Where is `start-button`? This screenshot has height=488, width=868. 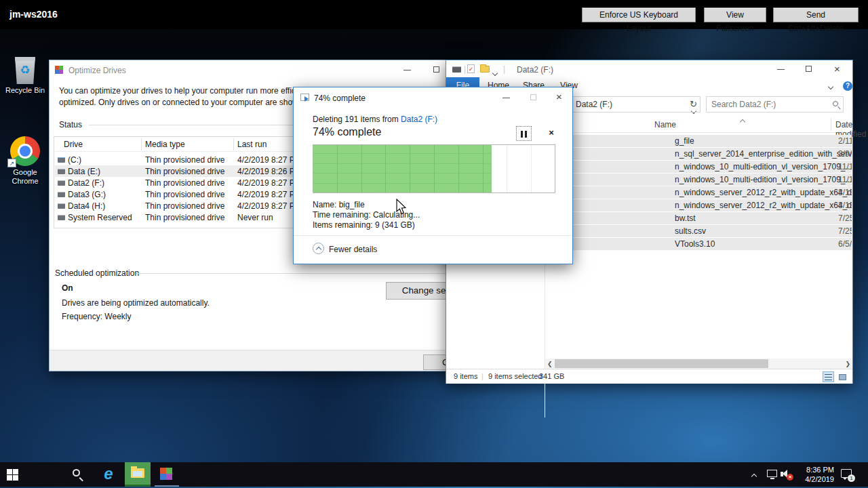
start-button is located at coordinates (14, 474).